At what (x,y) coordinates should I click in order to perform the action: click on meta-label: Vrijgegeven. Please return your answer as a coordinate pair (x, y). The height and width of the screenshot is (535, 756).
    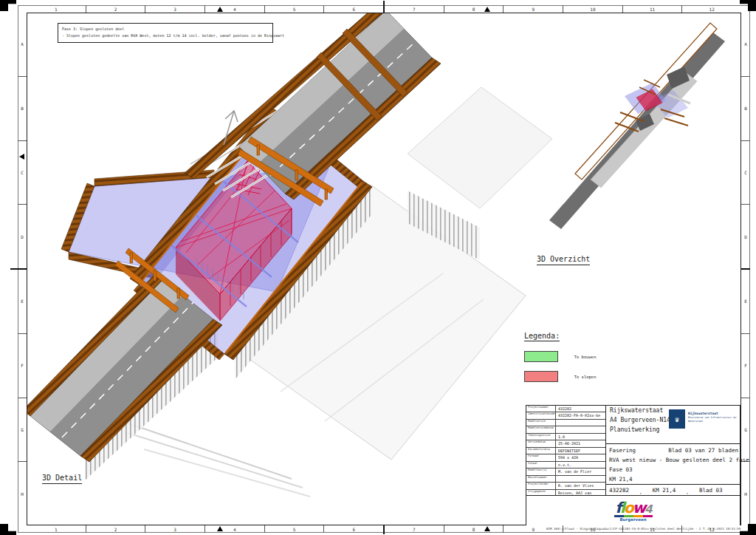
    Looking at the image, I should click on (541, 493).